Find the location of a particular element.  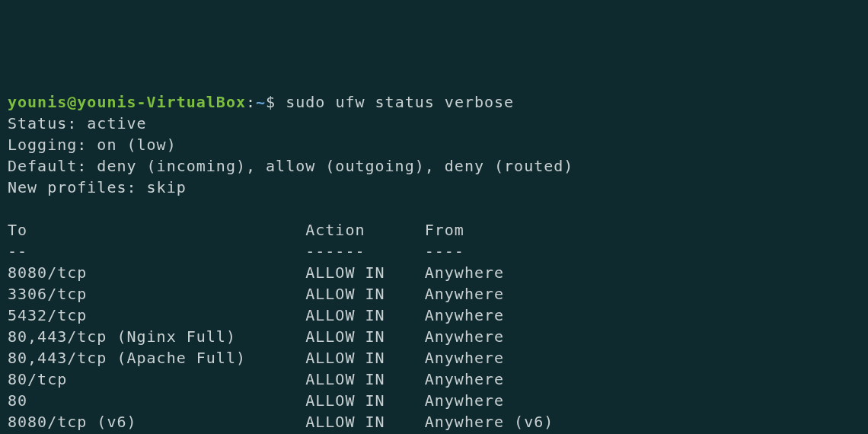

prompt-user: younis is located at coordinates (37, 102).